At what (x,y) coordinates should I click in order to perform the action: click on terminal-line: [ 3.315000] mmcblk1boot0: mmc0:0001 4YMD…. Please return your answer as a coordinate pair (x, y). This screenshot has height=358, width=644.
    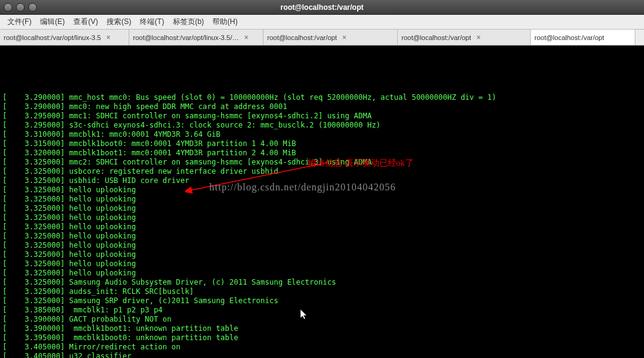
    Looking at the image, I should click on (322, 144).